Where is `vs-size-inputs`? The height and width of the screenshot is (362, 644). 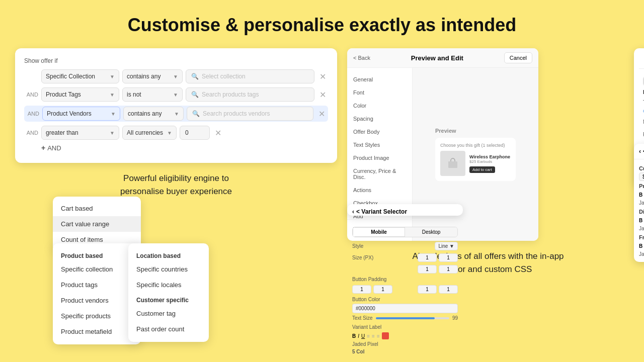 vs-size-inputs is located at coordinates (438, 257).